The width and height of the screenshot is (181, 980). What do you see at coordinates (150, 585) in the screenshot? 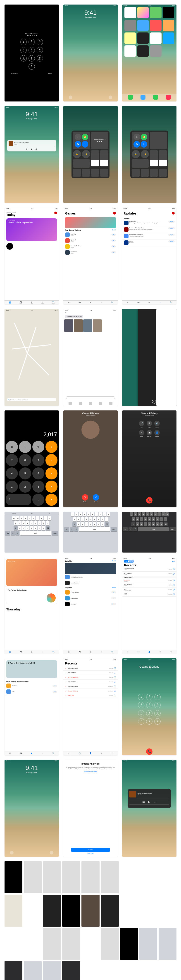
I see `recent-call: 093 667 4378mobile9:36 AMⓘ` at bounding box center [150, 585].